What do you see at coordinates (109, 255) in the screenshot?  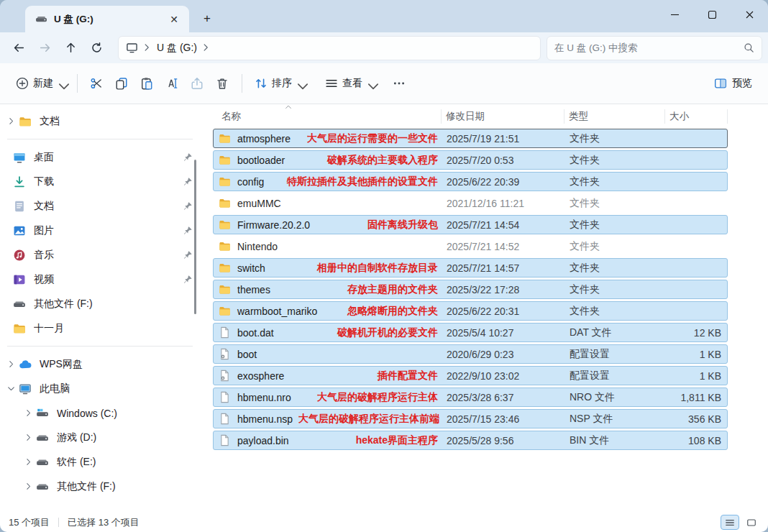 I see `sidebar-item-label: 音乐` at bounding box center [109, 255].